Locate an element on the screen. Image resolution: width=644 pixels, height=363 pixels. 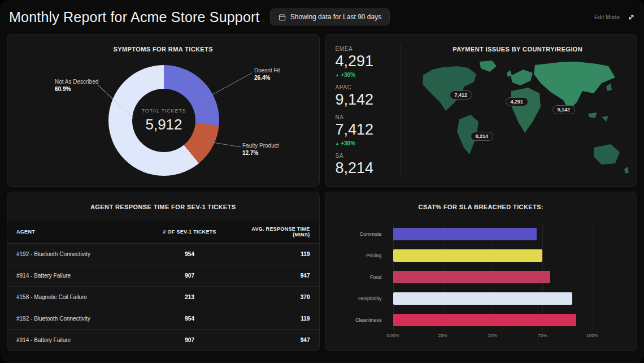
table-row: #158 - Magnetic Coil Failure213370 is located at coordinates (163, 297).